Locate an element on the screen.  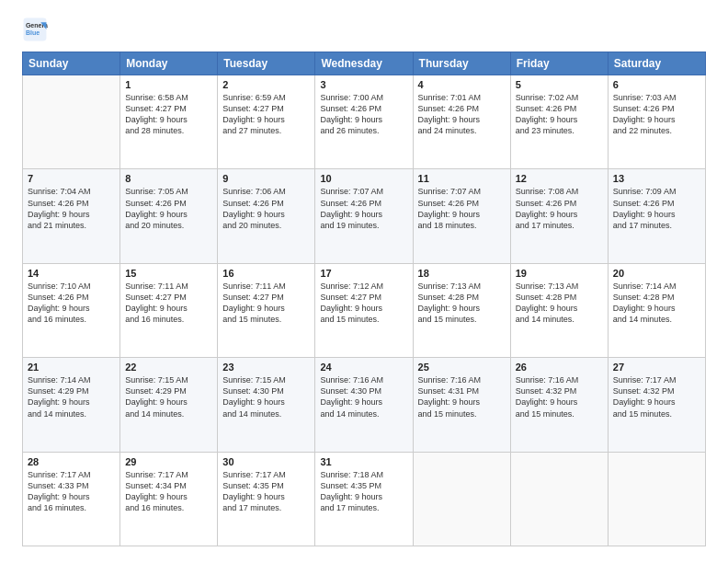
weekday-header-saturday: Saturday is located at coordinates (656, 64).